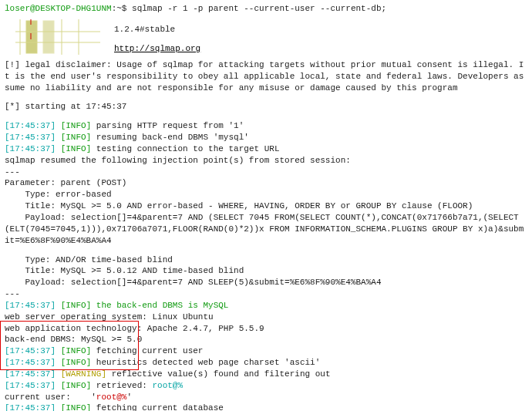 This screenshot has width=532, height=411. What do you see at coordinates (266, 230) in the screenshot?
I see `payload-line: Payload: selection[]=4&parent=7 AND (SEL…` at bounding box center [266, 230].